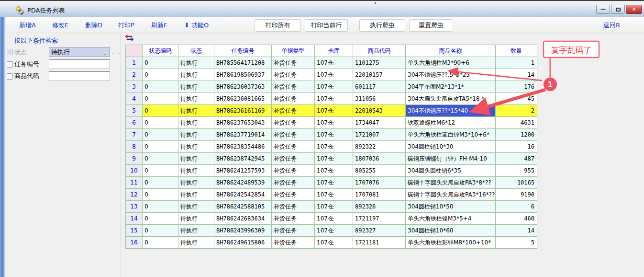  I want to click on cell-qty: 16, so click(517, 147).